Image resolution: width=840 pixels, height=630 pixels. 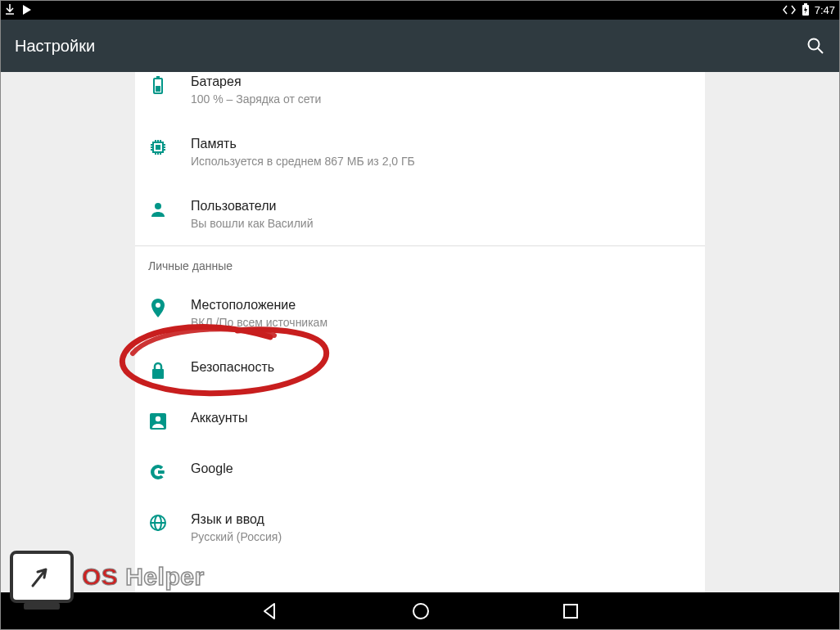 What do you see at coordinates (158, 523) in the screenshot?
I see `globe-icon` at bounding box center [158, 523].